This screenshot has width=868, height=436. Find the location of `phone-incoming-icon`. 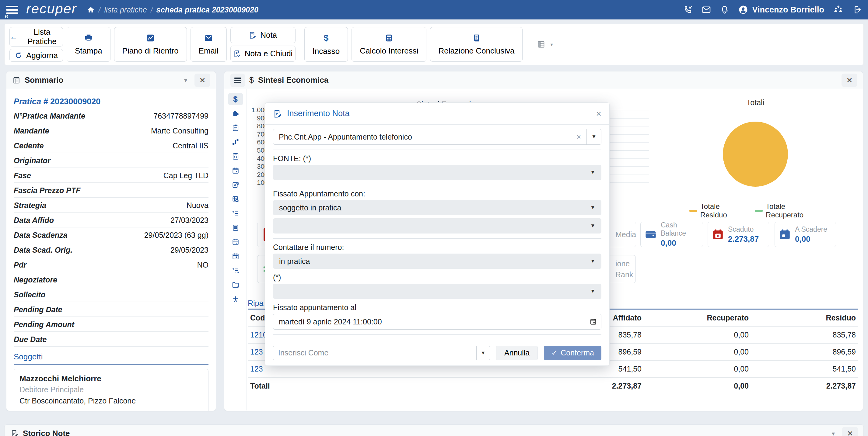

phone-incoming-icon is located at coordinates (688, 9).